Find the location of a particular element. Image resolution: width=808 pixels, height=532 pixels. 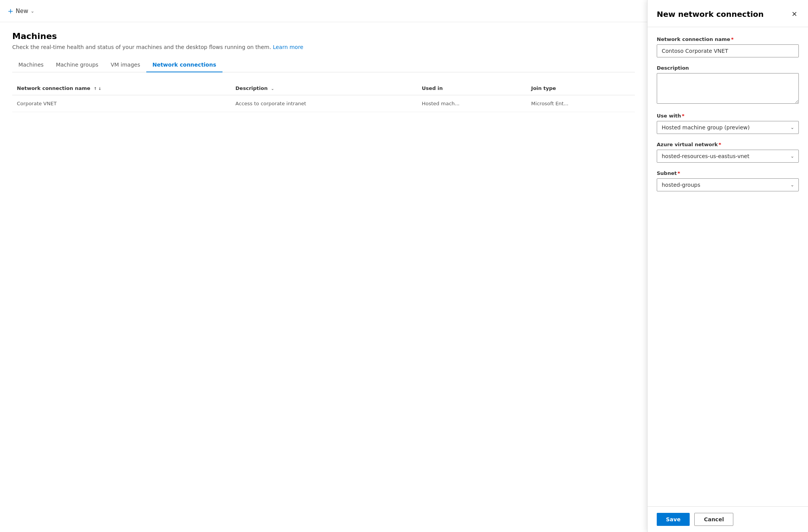

panel-header: New network connection ✕ is located at coordinates (728, 14).